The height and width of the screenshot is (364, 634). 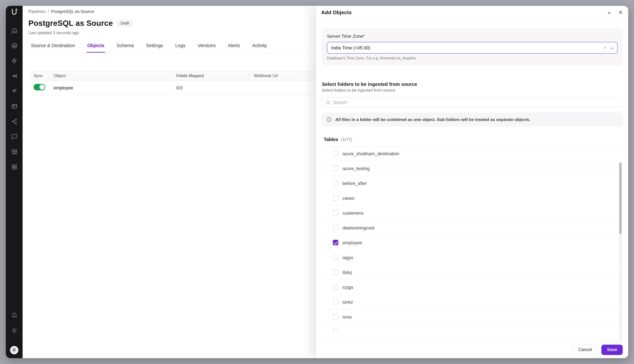 I want to click on breadcrumb-pipelines: Pipelines, so click(x=37, y=12).